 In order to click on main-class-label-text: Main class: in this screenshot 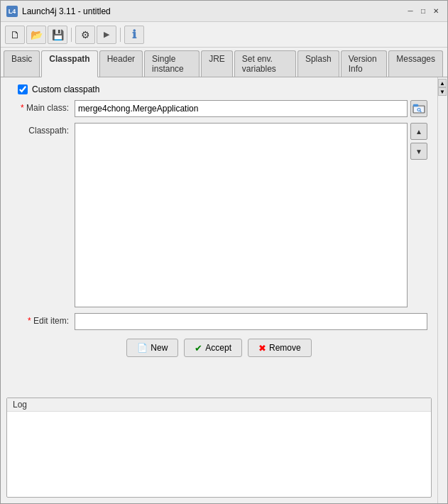, I will do `click(48, 108)`.